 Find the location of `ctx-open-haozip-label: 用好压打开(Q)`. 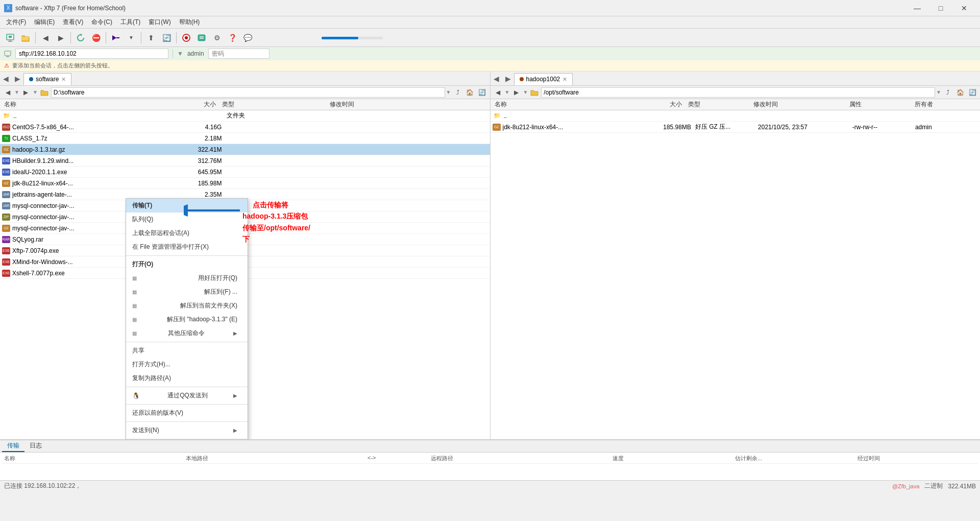

ctx-open-haozip-label: 用好压打开(Q) is located at coordinates (217, 278).